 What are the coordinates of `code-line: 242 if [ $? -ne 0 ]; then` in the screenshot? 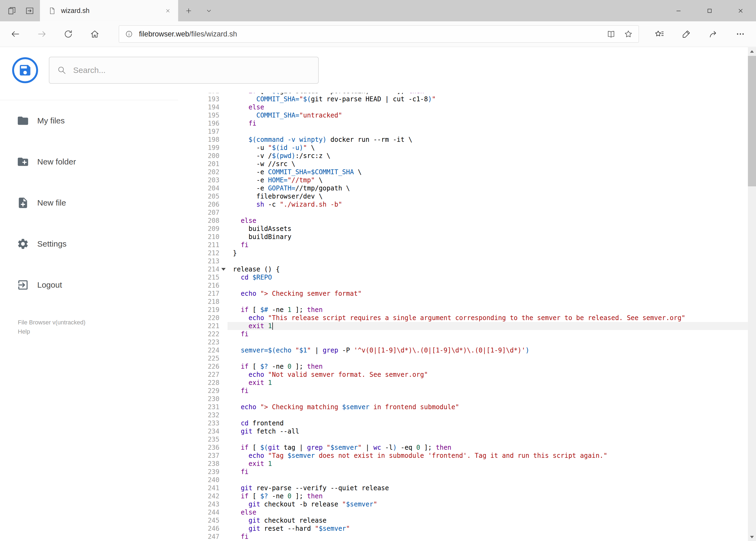 It's located at (475, 496).